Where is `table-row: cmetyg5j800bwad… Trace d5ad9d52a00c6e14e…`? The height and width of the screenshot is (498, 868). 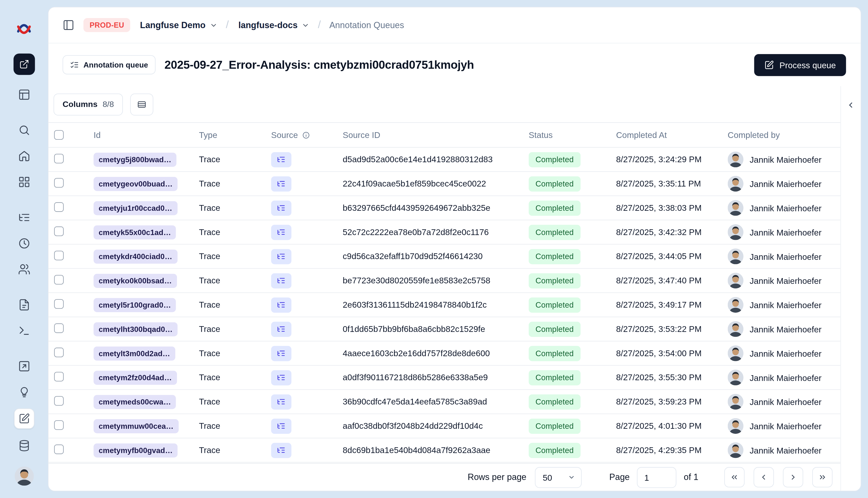 table-row: cmetyg5j800bwad… Trace d5ad9d52a00c6e14e… is located at coordinates (445, 159).